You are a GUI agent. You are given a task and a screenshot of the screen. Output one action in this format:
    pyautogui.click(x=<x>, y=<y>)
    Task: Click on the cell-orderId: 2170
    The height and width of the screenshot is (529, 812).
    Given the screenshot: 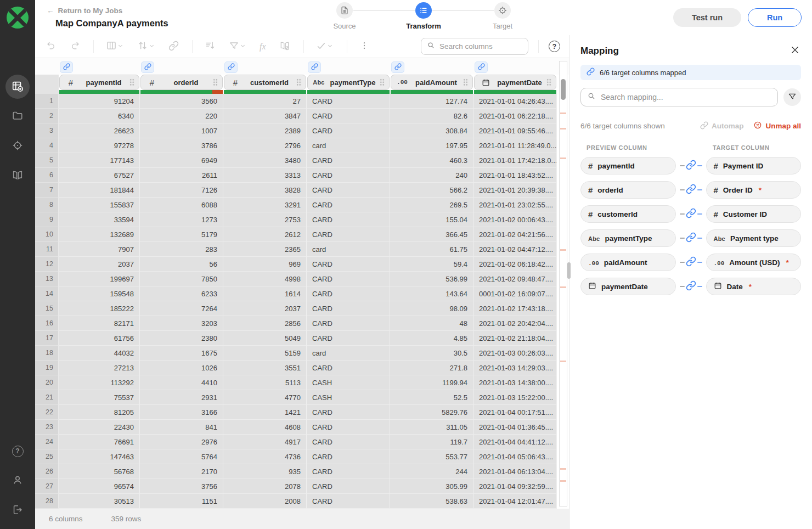 What is the action you would take?
    pyautogui.click(x=182, y=472)
    